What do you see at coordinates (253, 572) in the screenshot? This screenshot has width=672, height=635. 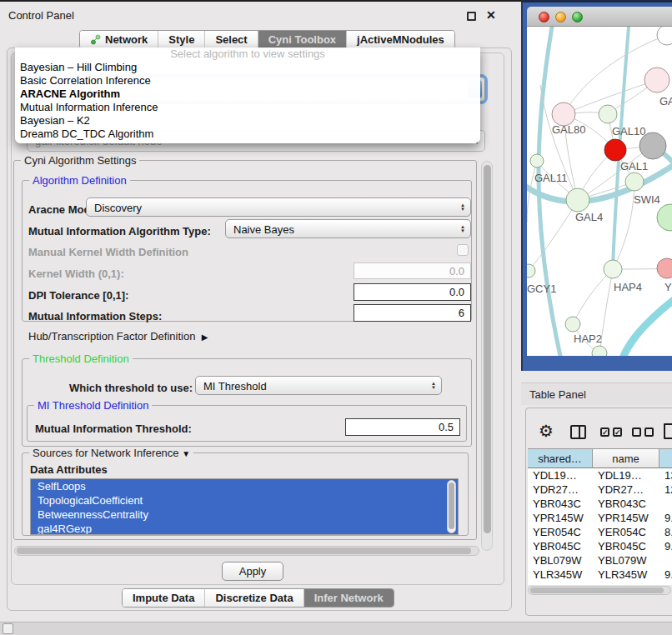 I see `apply-button: Apply` at bounding box center [253, 572].